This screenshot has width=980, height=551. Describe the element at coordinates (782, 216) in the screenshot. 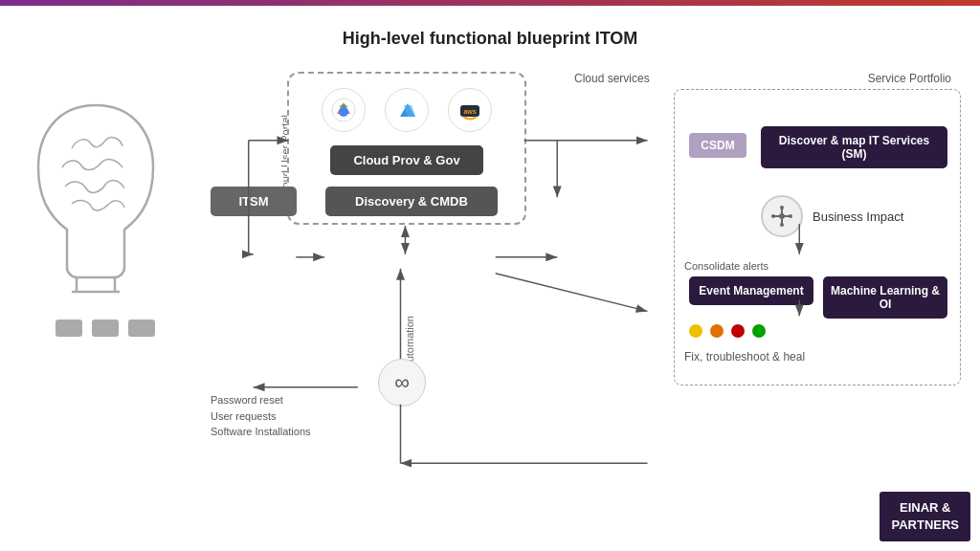

I see `hub-icon` at that location.